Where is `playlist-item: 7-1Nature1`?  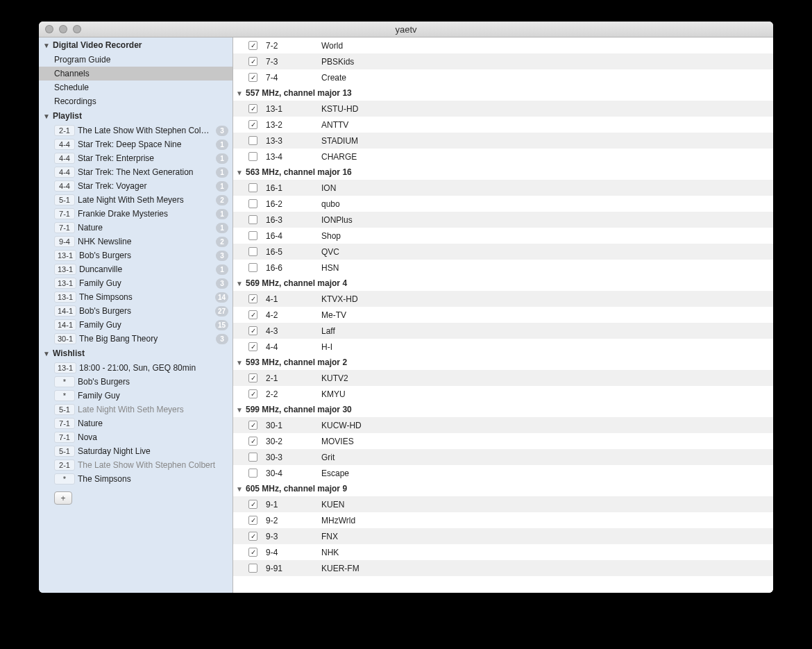
playlist-item: 7-1Nature1 is located at coordinates (136, 228).